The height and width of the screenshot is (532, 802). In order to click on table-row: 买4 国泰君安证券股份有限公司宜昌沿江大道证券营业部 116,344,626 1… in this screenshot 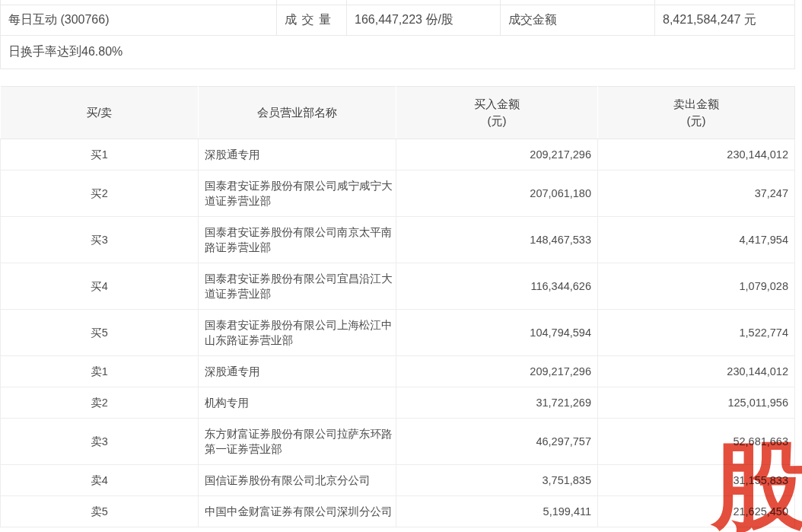, I will do `click(398, 286)`.